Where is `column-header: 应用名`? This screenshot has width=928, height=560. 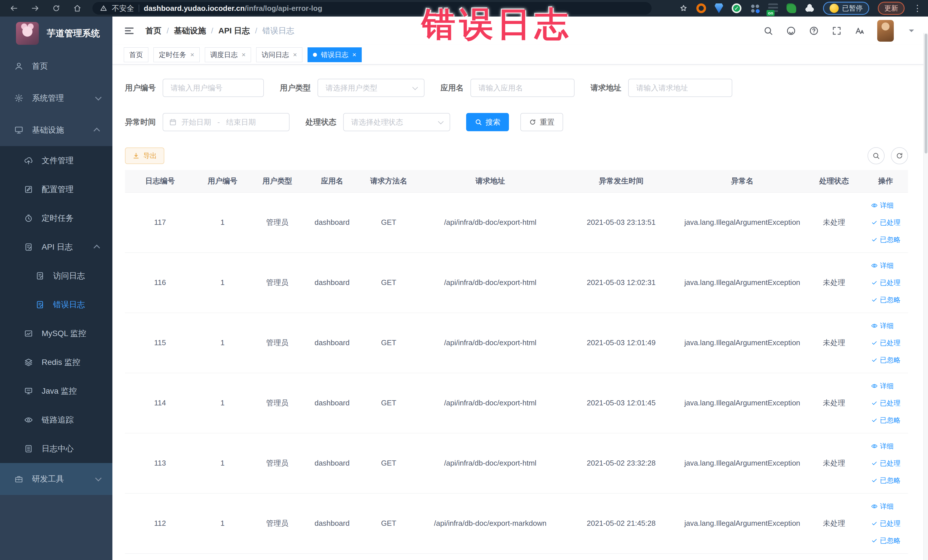
column-header: 应用名 is located at coordinates (332, 181).